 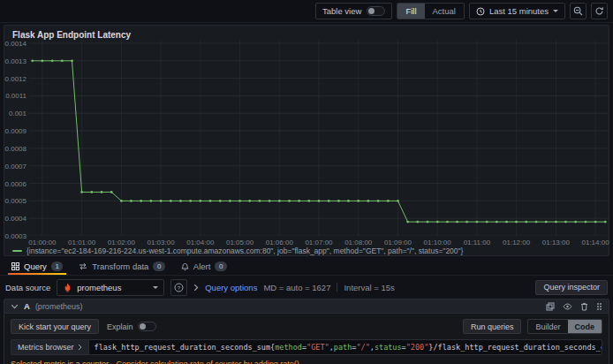 What do you see at coordinates (231, 288) in the screenshot?
I see `query-options-toggle: Query options` at bounding box center [231, 288].